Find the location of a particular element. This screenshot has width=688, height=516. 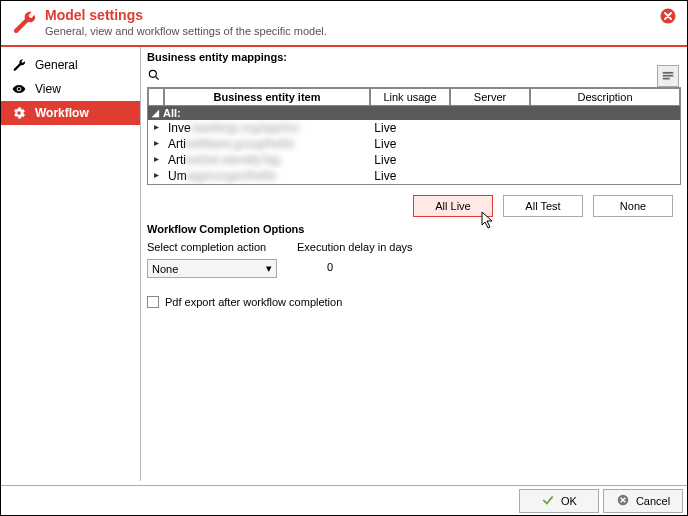

collapse-icon: ◢ is located at coordinates (156, 113).